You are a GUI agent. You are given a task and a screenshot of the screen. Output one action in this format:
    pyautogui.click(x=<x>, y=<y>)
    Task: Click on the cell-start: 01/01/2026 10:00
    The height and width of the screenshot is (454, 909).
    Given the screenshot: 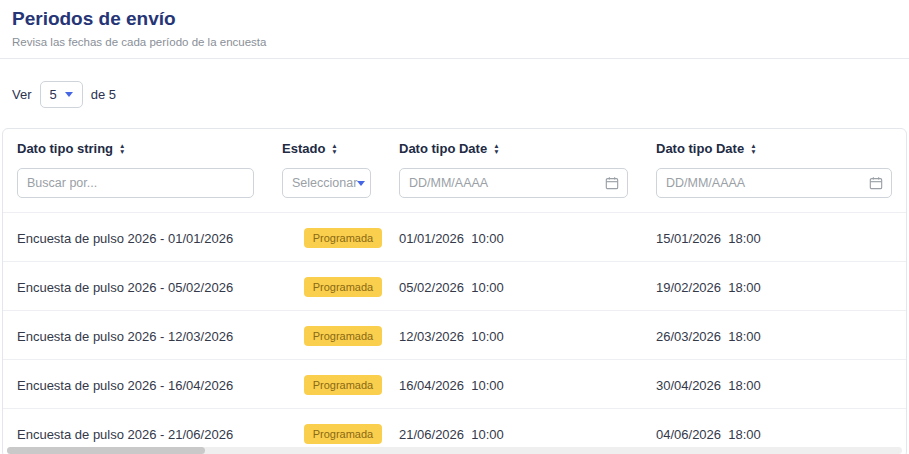 What is the action you would take?
    pyautogui.click(x=514, y=238)
    